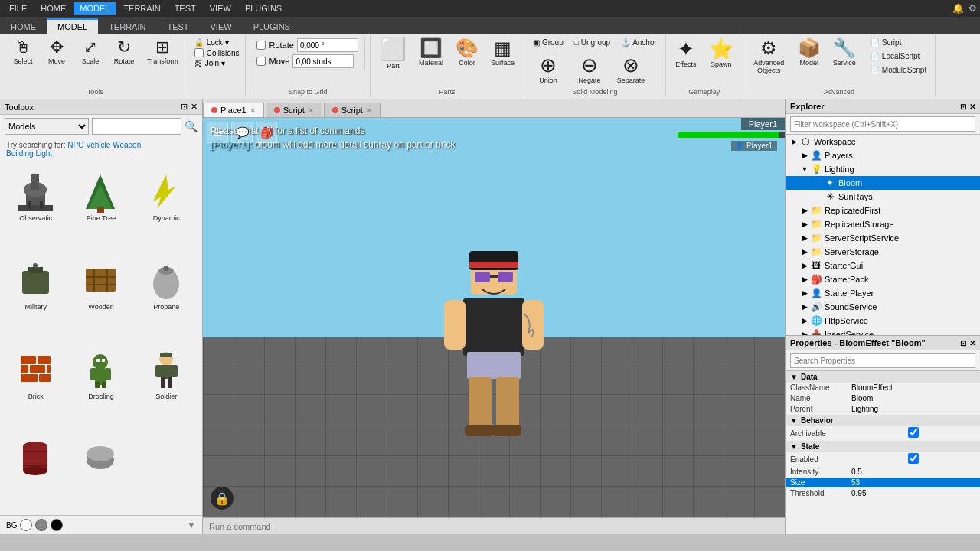 This screenshot has width=980, height=551. I want to click on http-service-arrow: ▶, so click(805, 321).